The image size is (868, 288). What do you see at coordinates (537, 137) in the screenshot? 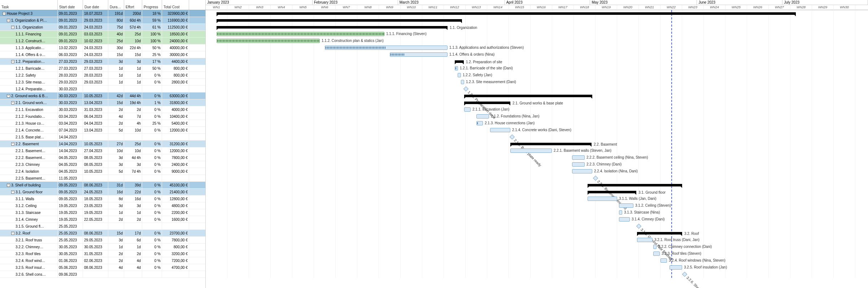
I see `gantt-row: 2.1.5. Base plate ready` at bounding box center [537, 137].